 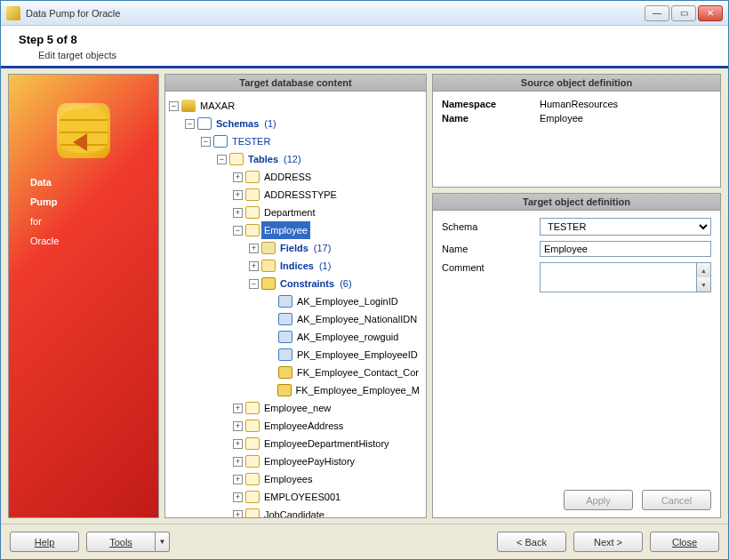 What do you see at coordinates (295, 512) in the screenshot?
I see `tree-table: +JobCandidate` at bounding box center [295, 512].